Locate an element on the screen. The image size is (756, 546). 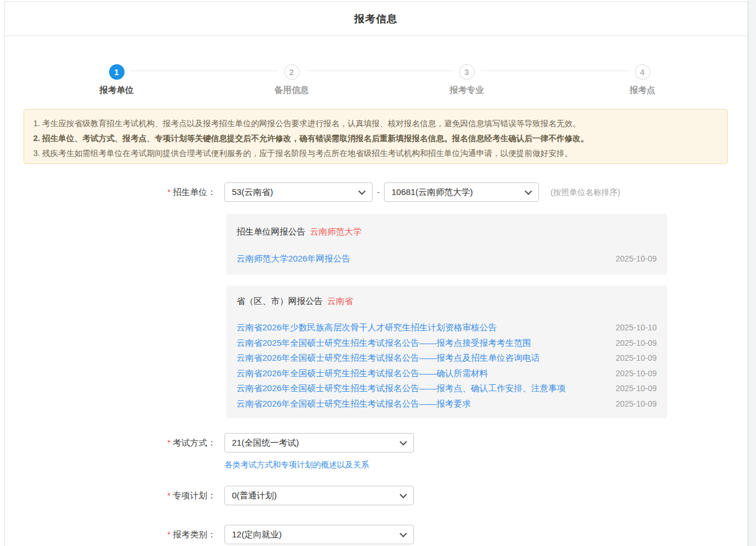
province-announcement-list: 云南省2026年少数民族高层次骨干人才研究生招生计划资格审核公告 2025-10… is located at coordinates (447, 366).